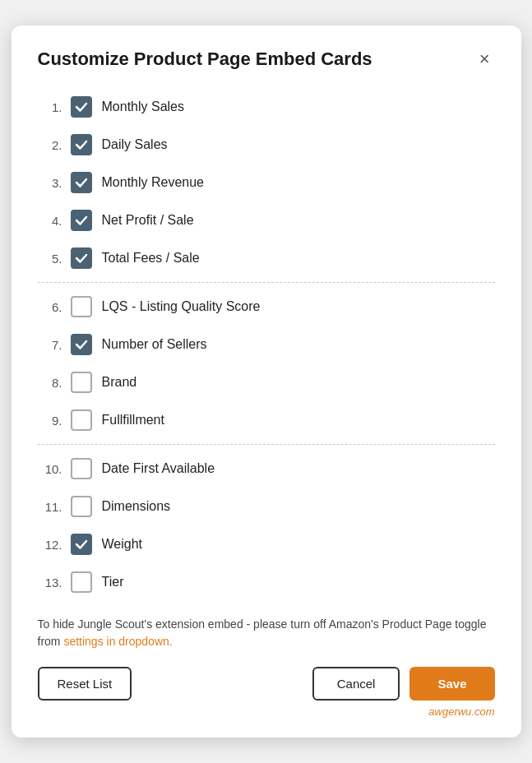 This screenshot has width=532, height=763. I want to click on item-label: Dimensions, so click(136, 506).